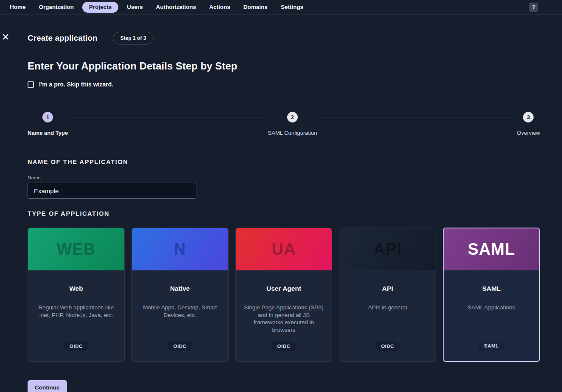 This screenshot has height=392, width=562. Describe the element at coordinates (180, 249) in the screenshot. I see `app-type-card-header: N` at that location.